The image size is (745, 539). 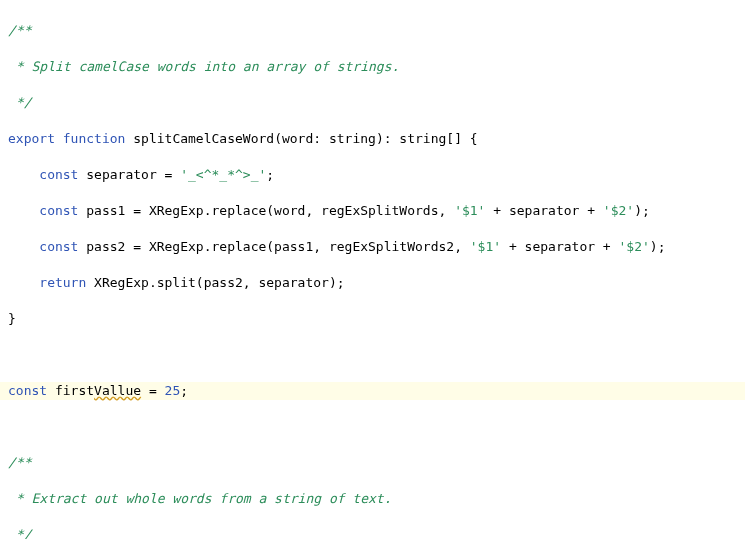 I want to click on comment: * Split camelCase words into an array of…, so click(x=204, y=66).